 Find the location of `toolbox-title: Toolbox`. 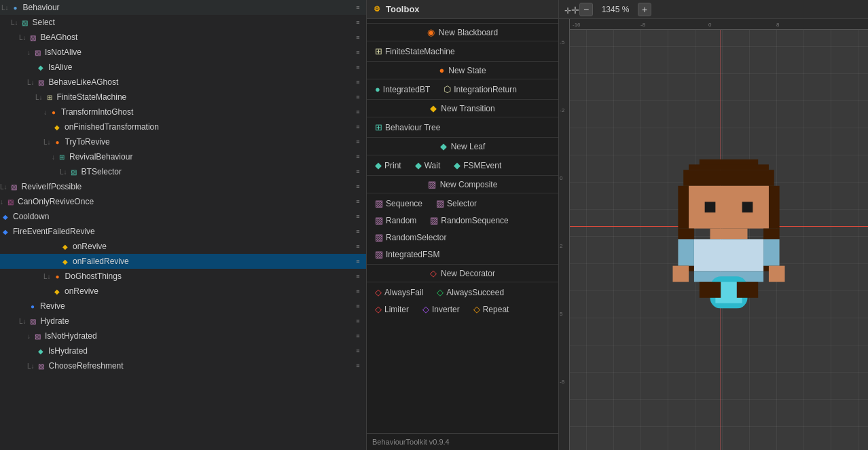

toolbox-title: Toolbox is located at coordinates (403, 10).